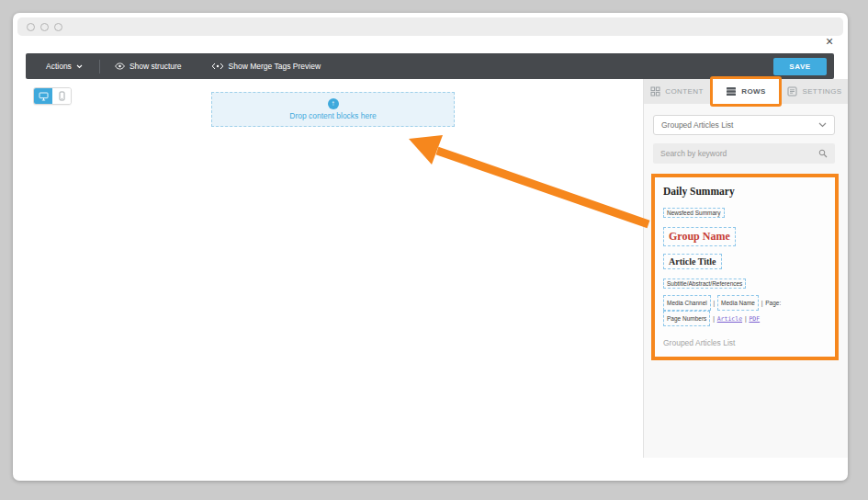 This screenshot has height=500, width=868. What do you see at coordinates (745, 343) in the screenshot?
I see `row-name-label: Grouped Articles List` at bounding box center [745, 343].